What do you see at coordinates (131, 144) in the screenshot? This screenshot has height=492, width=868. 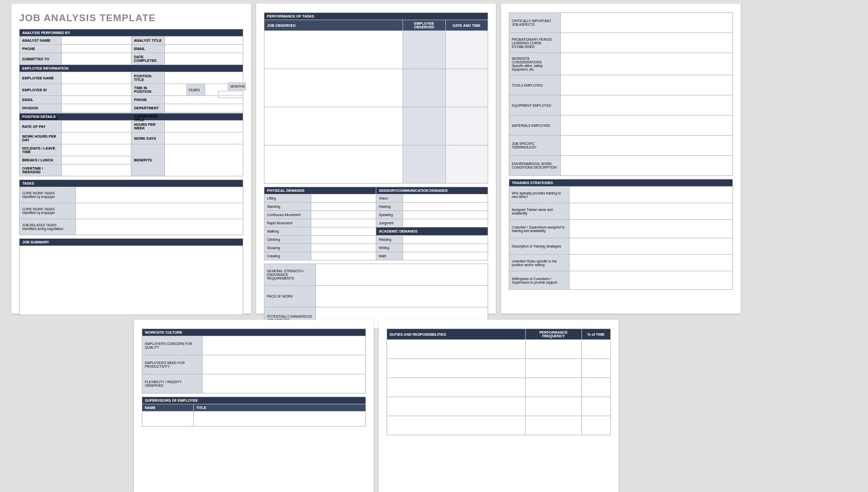 I see `position-details: POSITION DETAILS RATE OF PAYHOURS PER WE…` at bounding box center [131, 144].